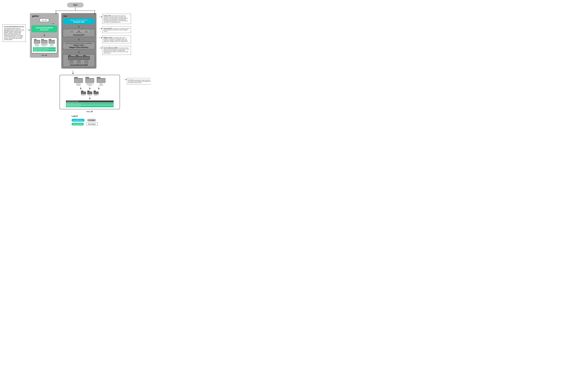 The width and height of the screenshot is (583, 392). Describe the element at coordinates (71, 62) in the screenshot. I see `osw-folder-label-baseline: BaselinescenarioOSW files` at that location.